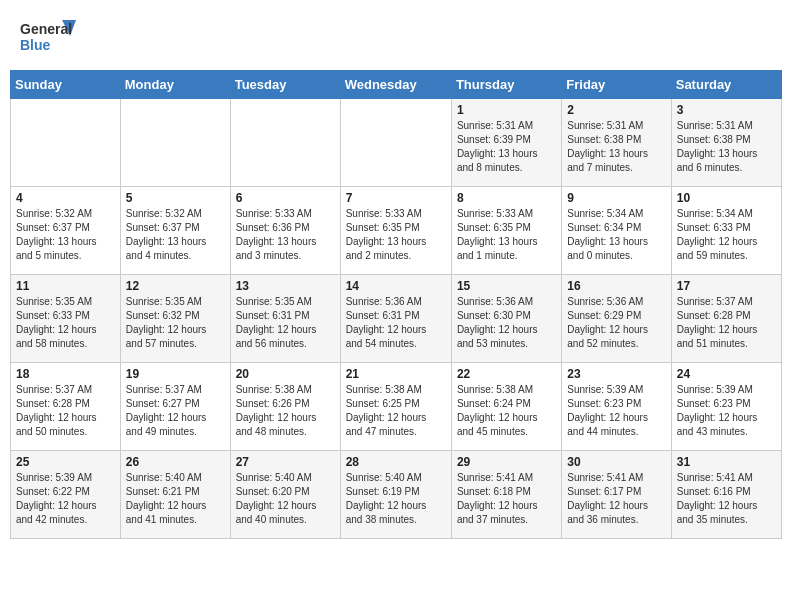  I want to click on calendar-cell: 6Sunrise: 5:33 AM Sunset: 6:36 PM Daylig…, so click(285, 231).